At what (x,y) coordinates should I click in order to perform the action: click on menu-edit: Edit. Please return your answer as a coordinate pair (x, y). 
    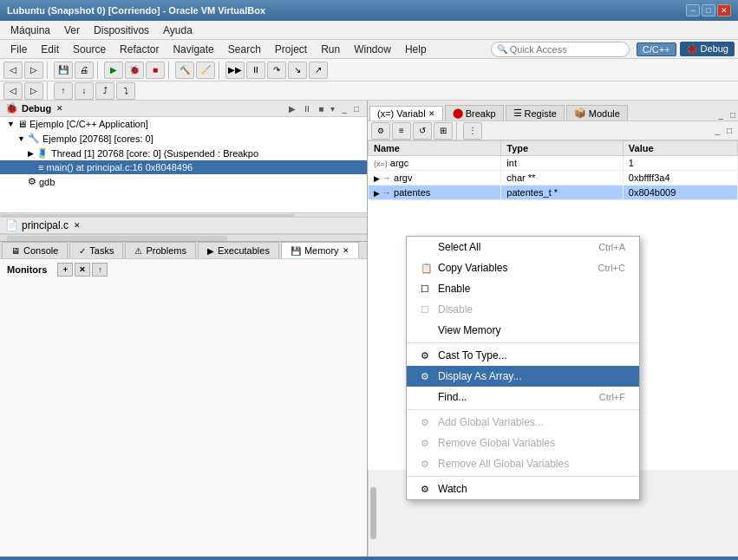
    Looking at the image, I should click on (50, 49).